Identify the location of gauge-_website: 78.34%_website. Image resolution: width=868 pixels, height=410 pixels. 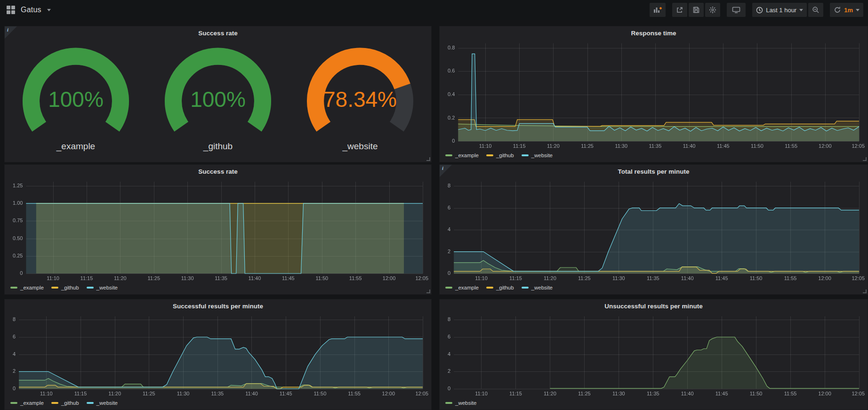
(360, 99).